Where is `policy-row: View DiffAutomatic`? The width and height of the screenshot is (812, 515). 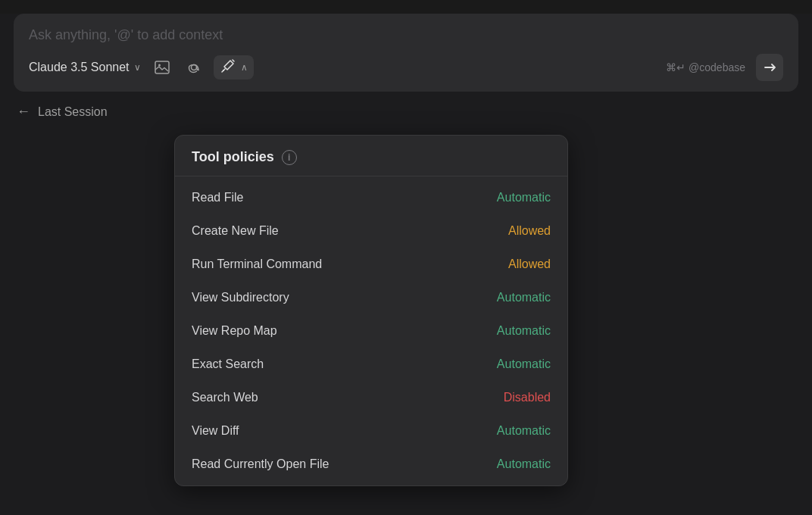
policy-row: View DiffAutomatic is located at coordinates (371, 431).